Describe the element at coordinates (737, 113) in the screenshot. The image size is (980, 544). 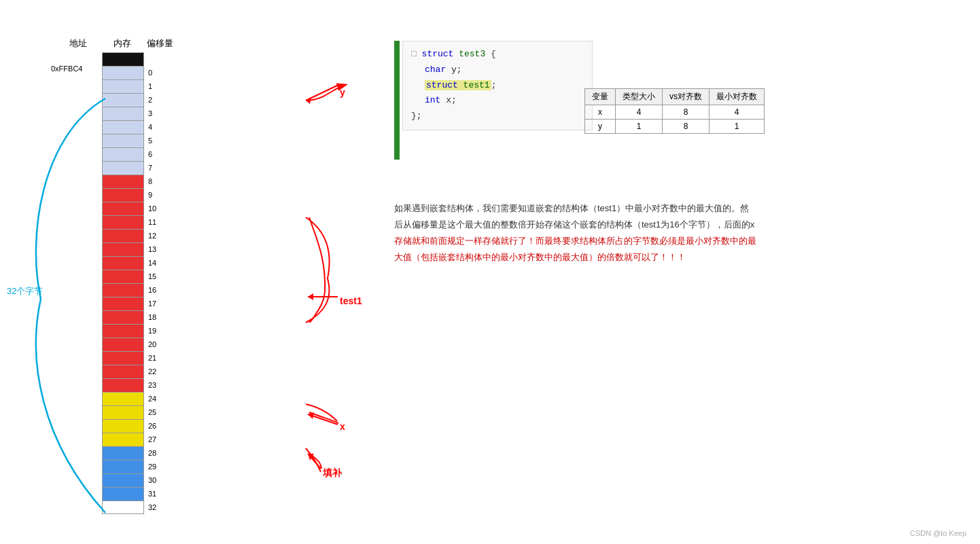
I see `table-cell: 4` at that location.